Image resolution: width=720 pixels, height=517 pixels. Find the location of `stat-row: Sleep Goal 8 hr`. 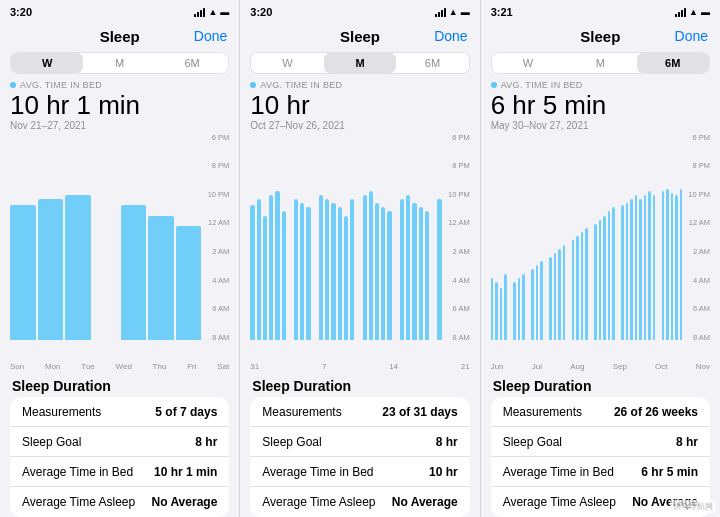

stat-row: Sleep Goal 8 hr is located at coordinates (360, 442).